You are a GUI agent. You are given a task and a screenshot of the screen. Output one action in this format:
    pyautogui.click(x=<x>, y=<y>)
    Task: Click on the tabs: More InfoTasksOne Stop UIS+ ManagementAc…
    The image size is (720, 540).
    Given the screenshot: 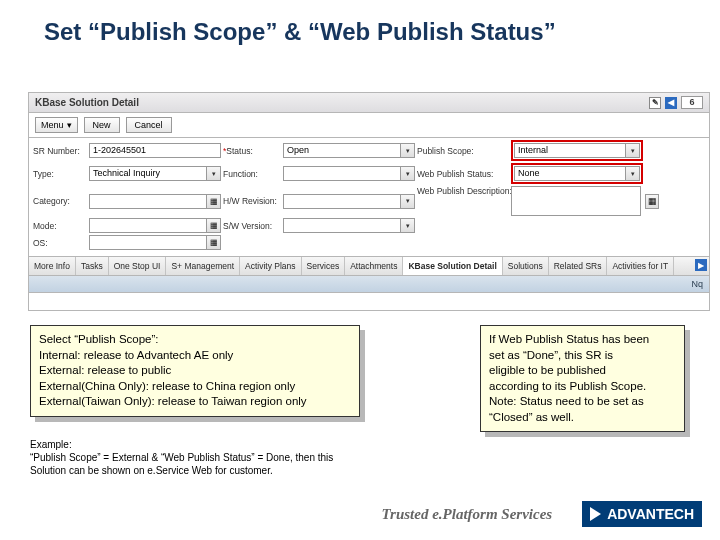 What is the action you would take?
    pyautogui.click(x=369, y=266)
    